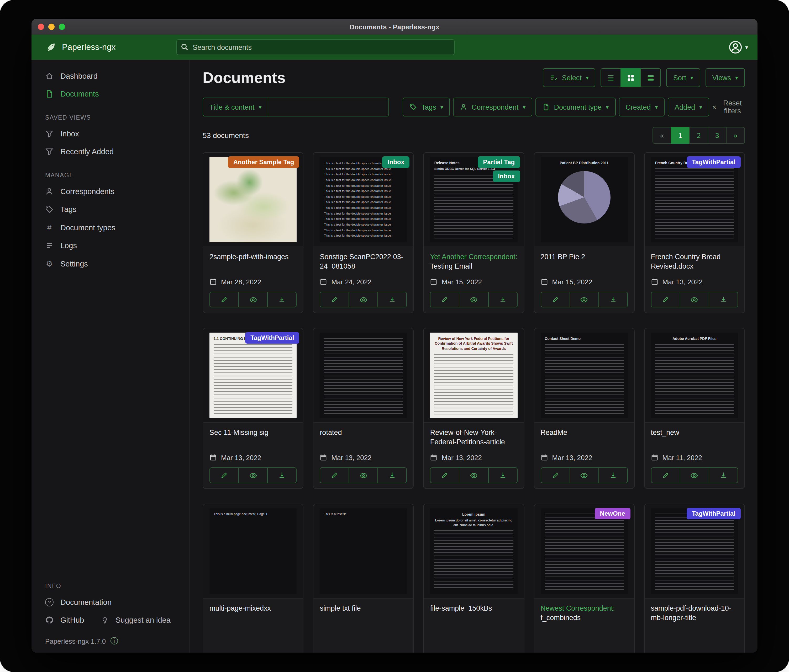 The width and height of the screenshot is (789, 672). What do you see at coordinates (499, 162) in the screenshot?
I see `tag-pill: Partial Tag` at bounding box center [499, 162].